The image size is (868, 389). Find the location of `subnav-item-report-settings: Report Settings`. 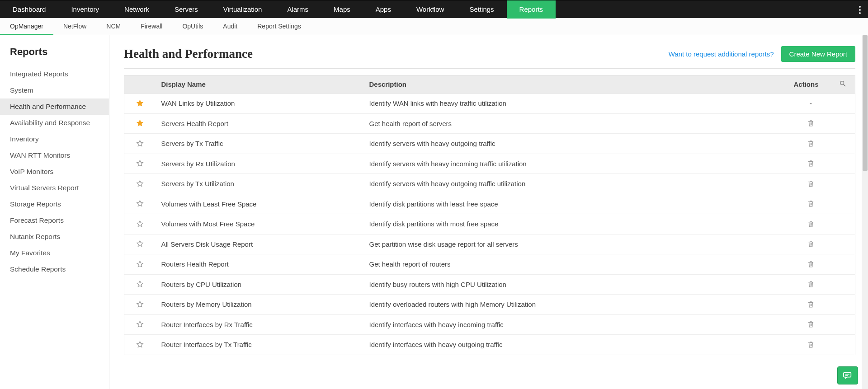

subnav-item-report-settings: Report Settings is located at coordinates (279, 27).